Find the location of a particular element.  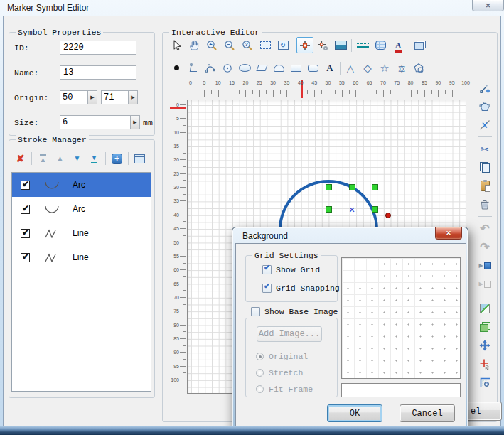

grid-toggle-icon is located at coordinates (380, 45).